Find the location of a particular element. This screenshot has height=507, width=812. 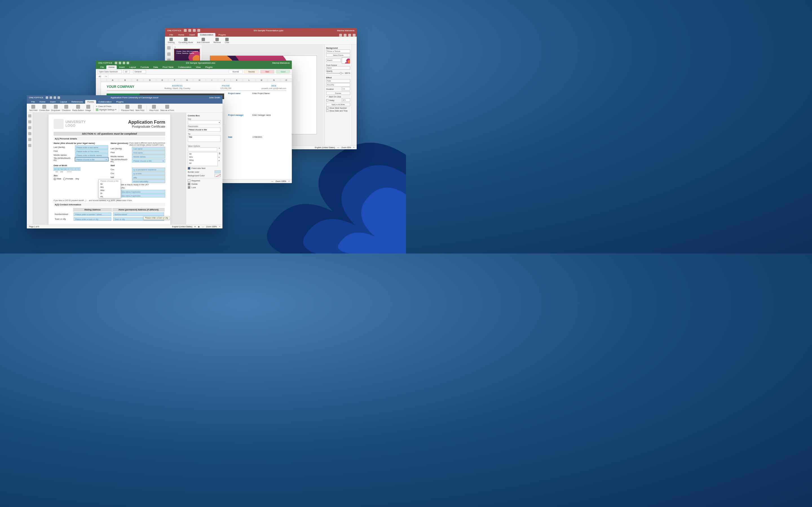

title-dropdown: Please choose a title Mr Mrs Miss Dr etc is located at coordinates (109, 188).